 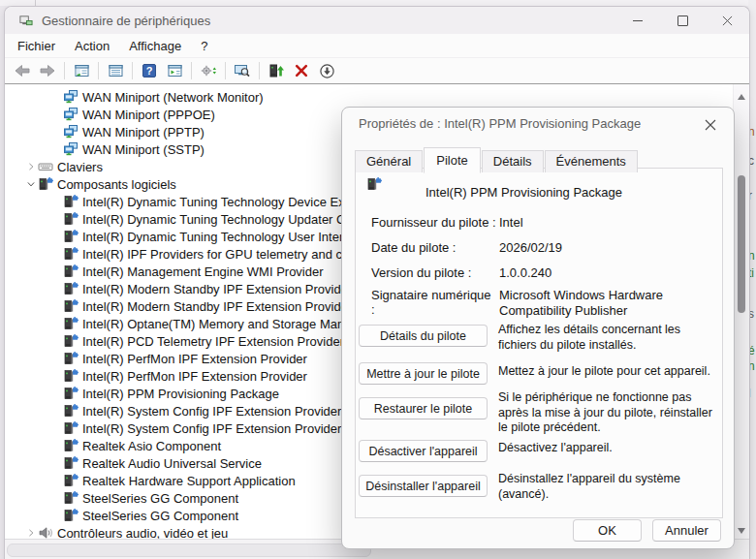 I want to click on close-button, so click(x=727, y=20).